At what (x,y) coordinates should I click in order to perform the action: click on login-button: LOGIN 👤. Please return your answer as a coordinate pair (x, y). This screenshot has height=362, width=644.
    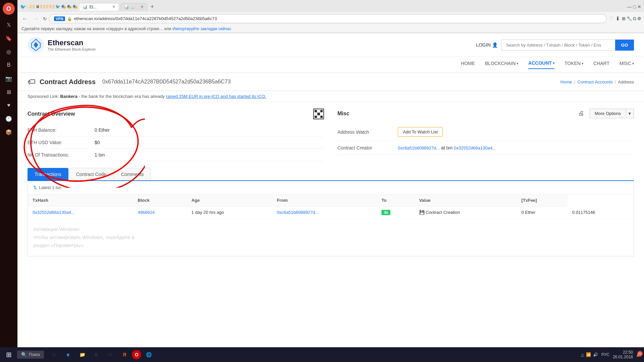
    Looking at the image, I should click on (487, 45).